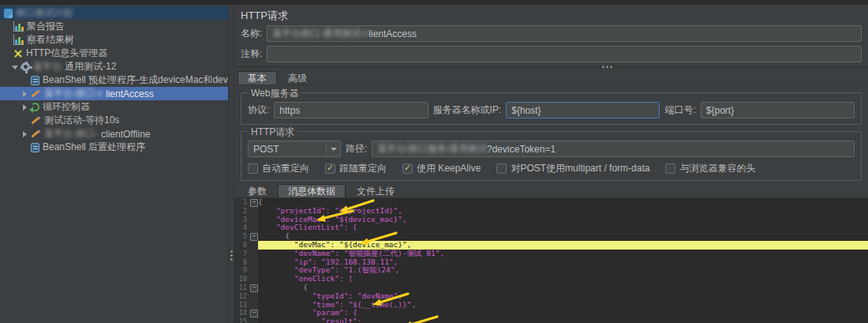  I want to click on checkbox-follow-redirects: 跟随重定向, so click(356, 169).